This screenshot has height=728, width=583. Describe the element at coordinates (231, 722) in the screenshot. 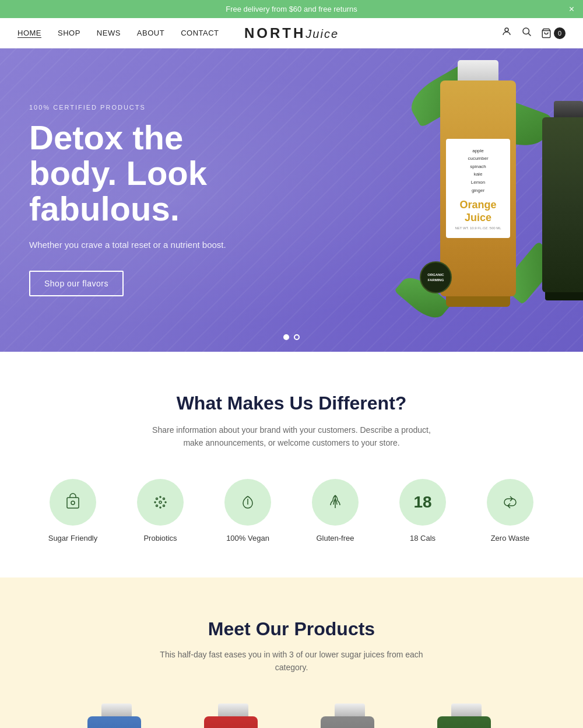

I see `prod-bottle-body-red: parsleygingerapplekalebeetcurrent BloodO…` at that location.